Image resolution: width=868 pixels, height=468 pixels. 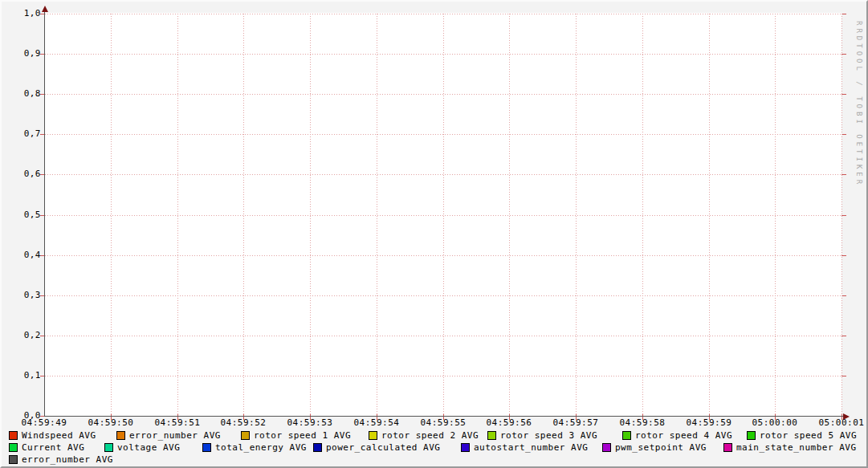 What do you see at coordinates (709, 423) in the screenshot?
I see `x-tick-label: 04:59:59` at bounding box center [709, 423].